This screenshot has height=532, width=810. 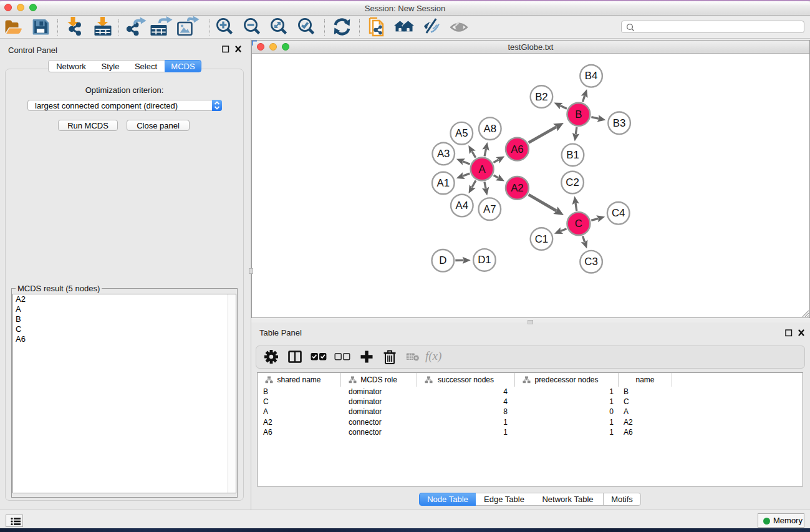 What do you see at coordinates (620, 123) in the screenshot?
I see `svg-text: B3` at bounding box center [620, 123].